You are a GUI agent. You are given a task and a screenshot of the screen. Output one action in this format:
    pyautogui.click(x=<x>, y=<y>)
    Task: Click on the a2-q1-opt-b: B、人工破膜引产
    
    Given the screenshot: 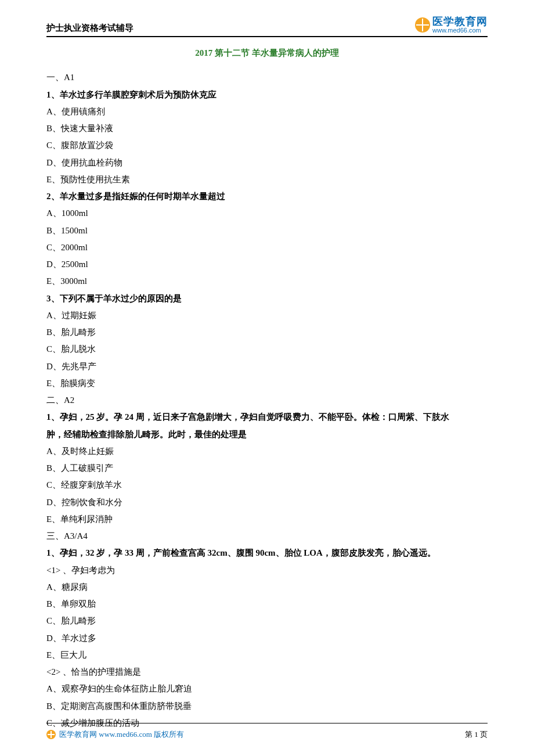 What is the action you would take?
    pyautogui.click(x=267, y=468)
    